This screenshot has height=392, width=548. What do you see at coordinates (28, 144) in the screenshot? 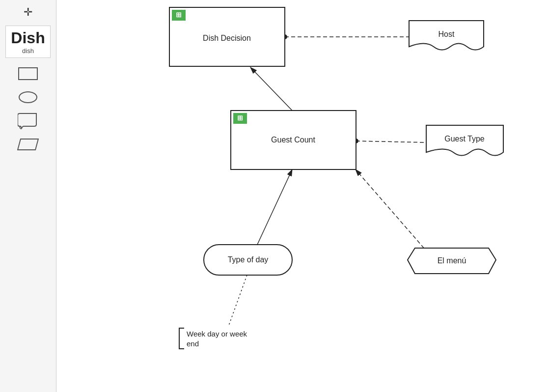
I see `parallelogram-shape` at bounding box center [28, 144].